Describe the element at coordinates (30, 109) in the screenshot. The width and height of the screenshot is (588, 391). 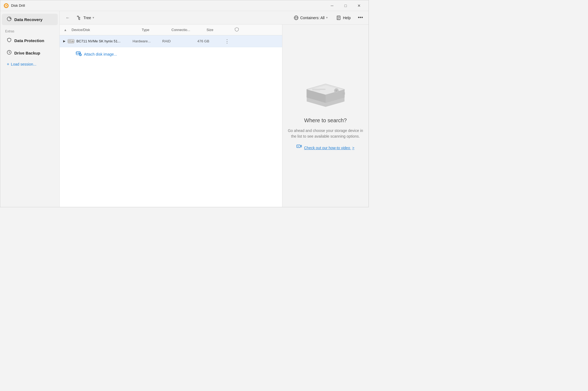
I see `sidebar: Data Recovery Extras Data Protection Dri…` at that location.